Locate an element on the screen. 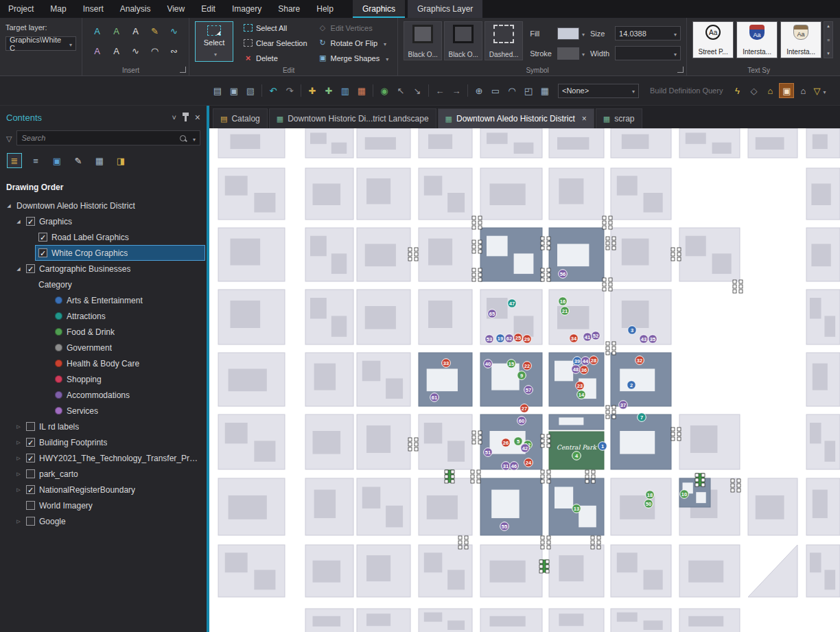 The image size is (840, 632). poi-marker-27: 27 is located at coordinates (524, 409).